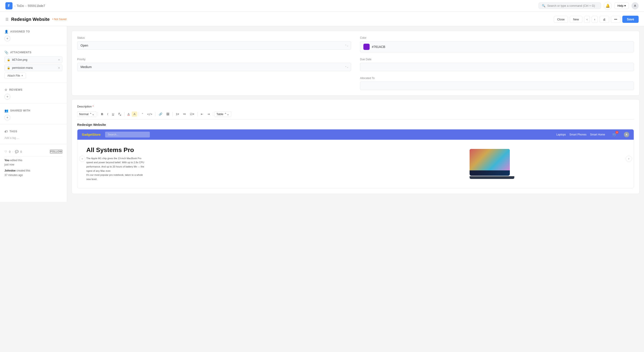  Describe the element at coordinates (34, 134) in the screenshot. I see `tags-section: 🏷 Tags Add a tag ...` at that location.